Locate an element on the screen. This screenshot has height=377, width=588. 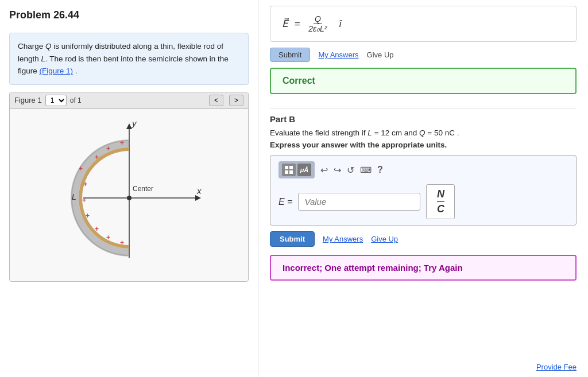
part-a-give-up: Give Up is located at coordinates (380, 55).